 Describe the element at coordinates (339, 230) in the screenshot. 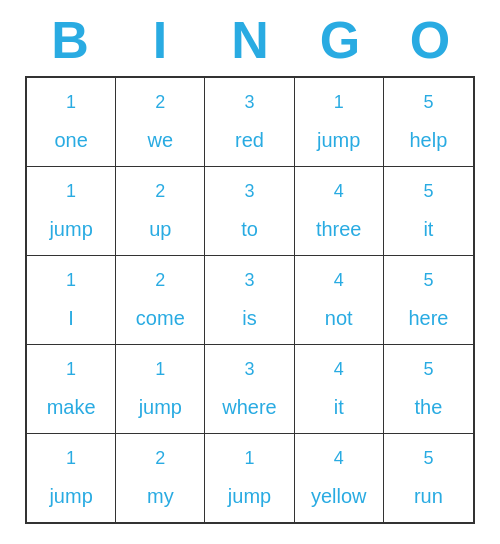

I see `cell-word: three` at that location.